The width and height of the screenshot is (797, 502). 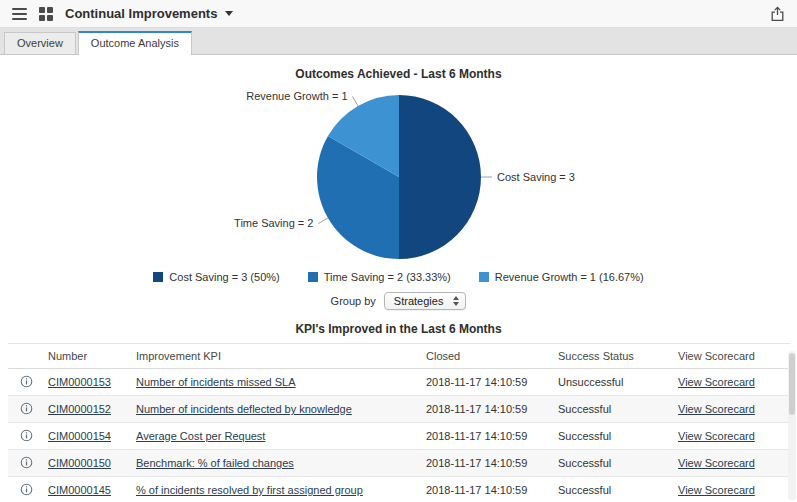 I want to click on col-header-improvement-kpi: Improvement KPI, so click(x=277, y=356).